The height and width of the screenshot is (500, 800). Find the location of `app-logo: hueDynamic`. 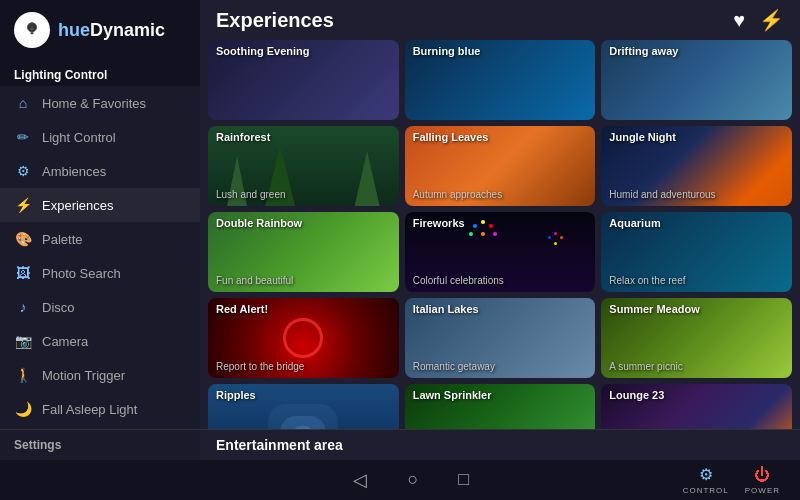

app-logo: hueDynamic is located at coordinates (100, 30).